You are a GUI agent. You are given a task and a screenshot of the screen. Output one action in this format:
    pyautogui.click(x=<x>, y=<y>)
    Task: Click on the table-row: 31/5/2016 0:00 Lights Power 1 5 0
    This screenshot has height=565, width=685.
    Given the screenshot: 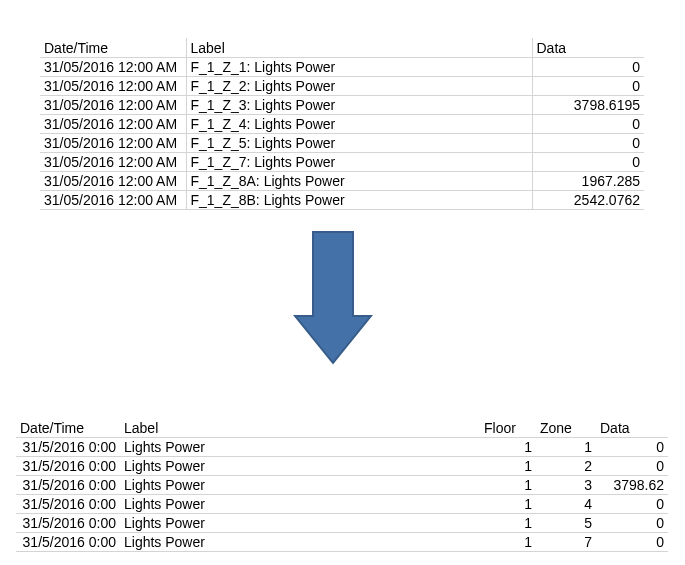 What is the action you would take?
    pyautogui.click(x=342, y=522)
    